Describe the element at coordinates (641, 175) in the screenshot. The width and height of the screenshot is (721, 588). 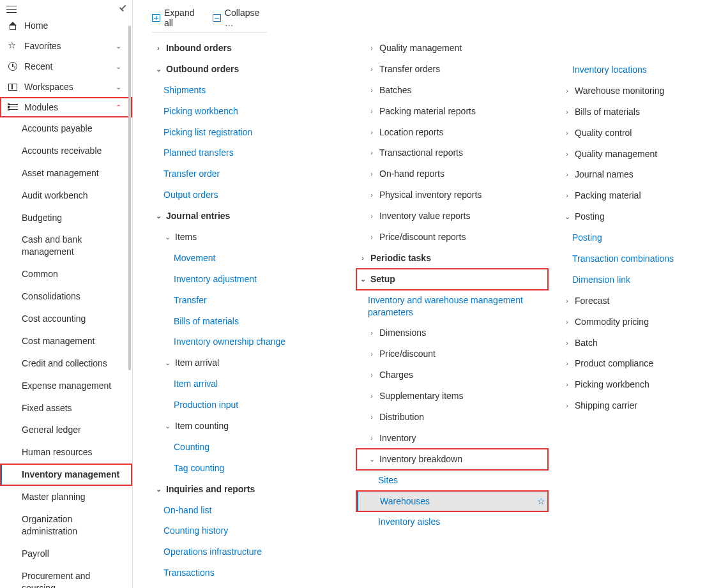
I see `menu-group: ›Journal names` at that location.